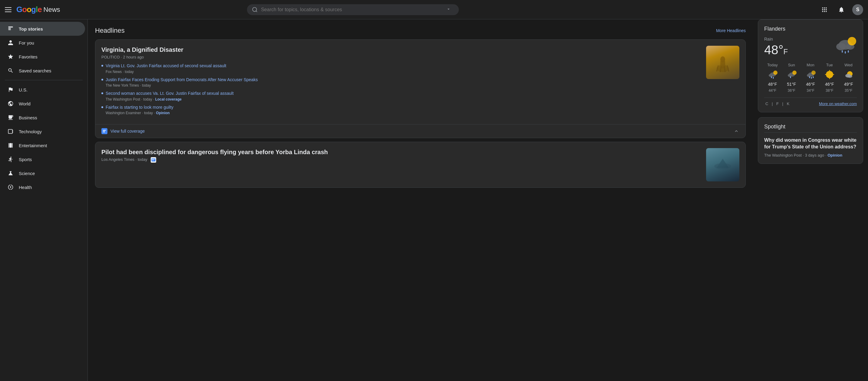 The height and width of the screenshot is (381, 868). I want to click on globe-icon, so click(11, 104).